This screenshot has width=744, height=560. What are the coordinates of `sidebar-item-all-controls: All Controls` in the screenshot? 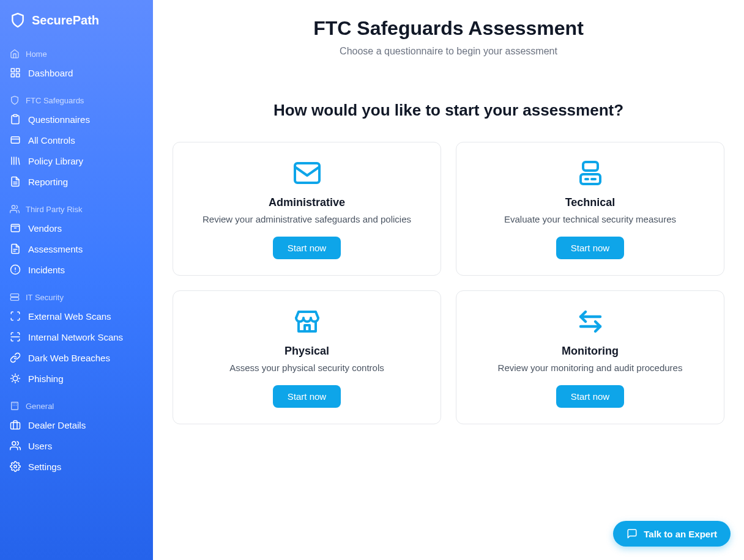 It's located at (76, 140).